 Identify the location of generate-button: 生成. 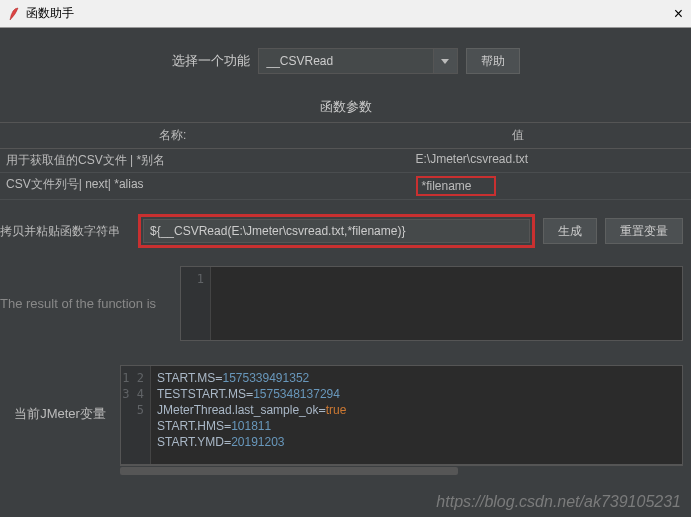
(570, 231).